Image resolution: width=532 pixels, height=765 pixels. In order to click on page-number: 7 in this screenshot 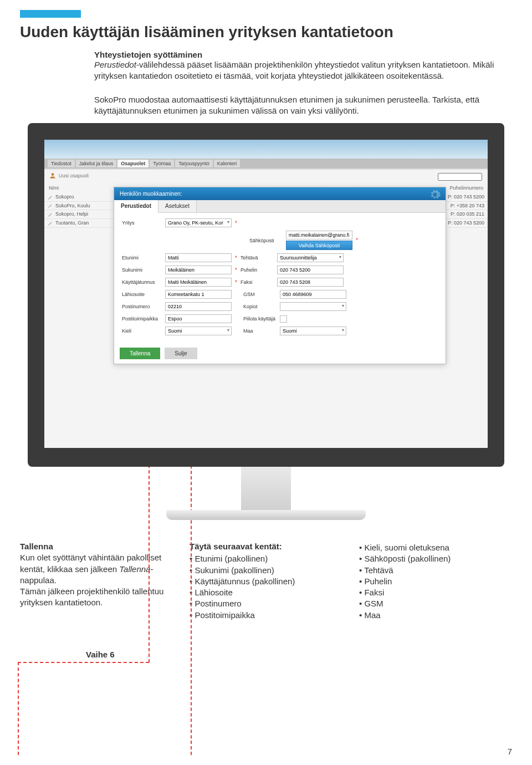, I will do `click(510, 752)`.